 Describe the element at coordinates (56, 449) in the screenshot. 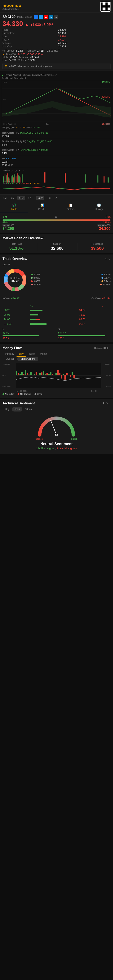

I see `ts-signals: 1 bullish signal , 3 bearish signals` at that location.